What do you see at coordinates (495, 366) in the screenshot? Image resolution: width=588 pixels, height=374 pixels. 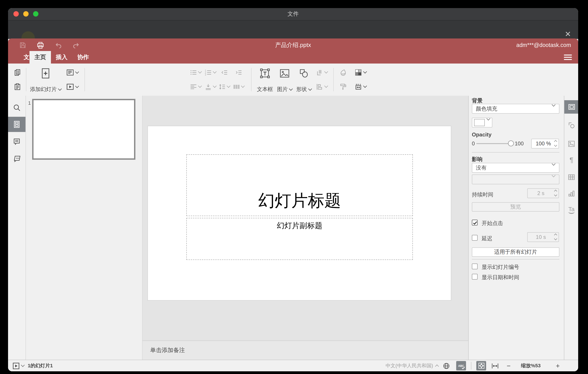 I see `fit-to-width-button` at bounding box center [495, 366].